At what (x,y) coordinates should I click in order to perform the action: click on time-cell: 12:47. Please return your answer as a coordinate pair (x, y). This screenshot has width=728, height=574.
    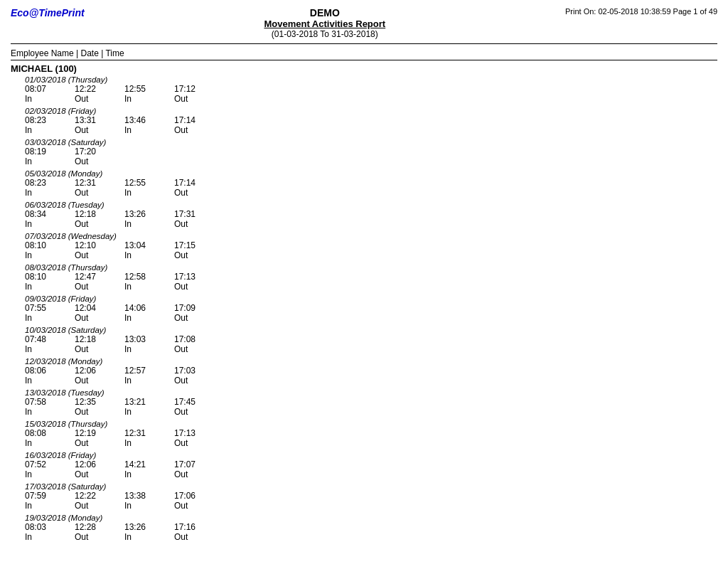
    Looking at the image, I should click on (100, 277).